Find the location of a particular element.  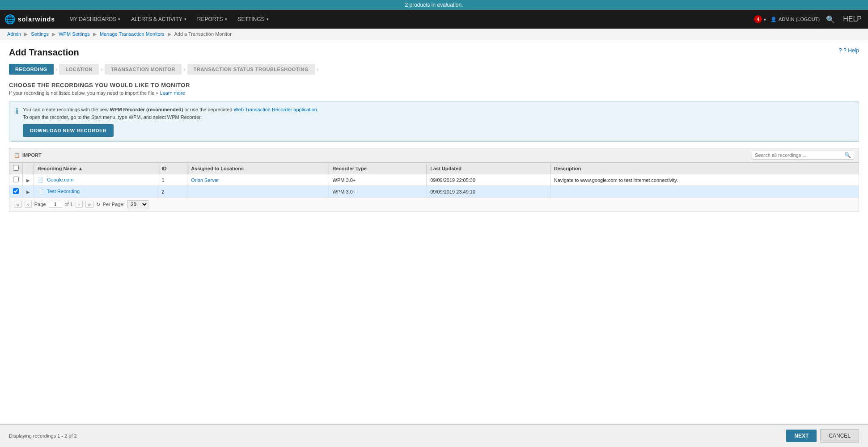

action-bar: Displaying recordings 1 - 2 of 2 NEXT CA… is located at coordinates (434, 429).